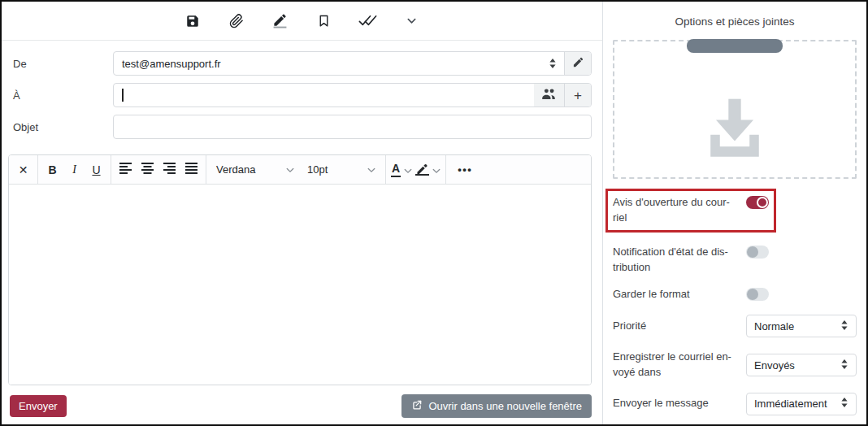 The image size is (868, 426). What do you see at coordinates (192, 170) in the screenshot?
I see `align-justify-button` at bounding box center [192, 170].